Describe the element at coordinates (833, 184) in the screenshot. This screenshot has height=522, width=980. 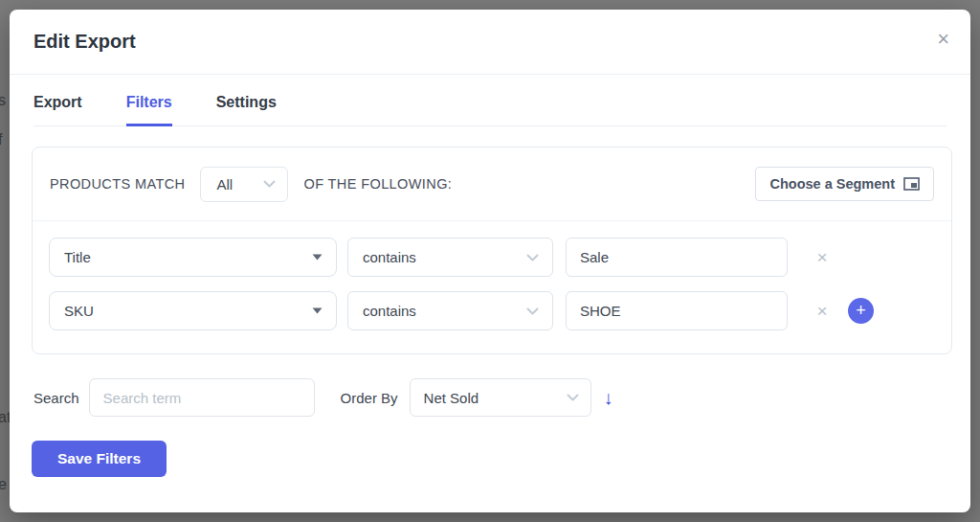
I see `choose-segment-label: Choose a Segment` at that location.